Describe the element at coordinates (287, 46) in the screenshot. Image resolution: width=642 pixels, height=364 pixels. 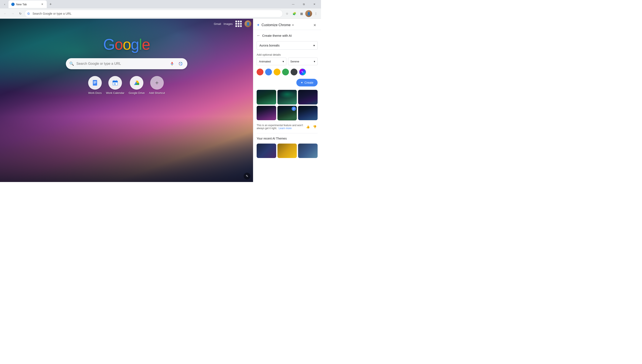
I see `theme-input-row: Aurora borealis ▾` at that location.